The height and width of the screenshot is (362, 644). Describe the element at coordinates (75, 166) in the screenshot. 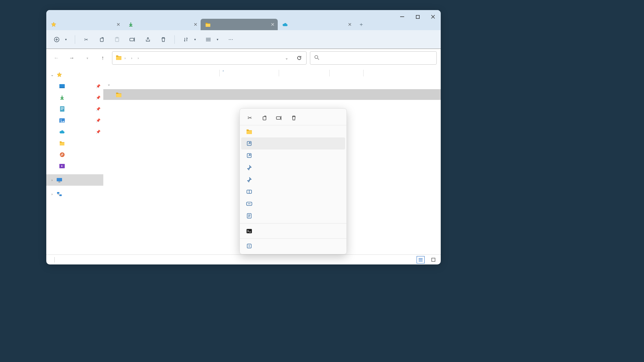

I see `sidebar-item-videos` at that location.